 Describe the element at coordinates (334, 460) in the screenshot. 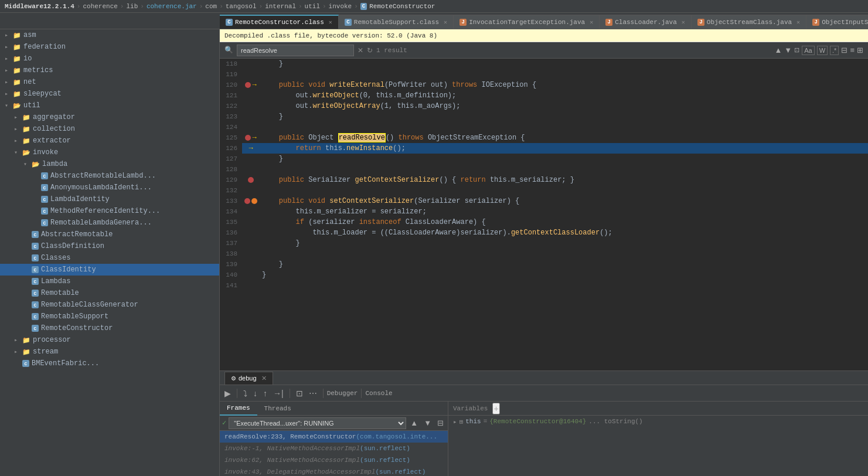

I see `frame-item: invoke:62, NativeMethodAccessorImpl (sun…` at that location.